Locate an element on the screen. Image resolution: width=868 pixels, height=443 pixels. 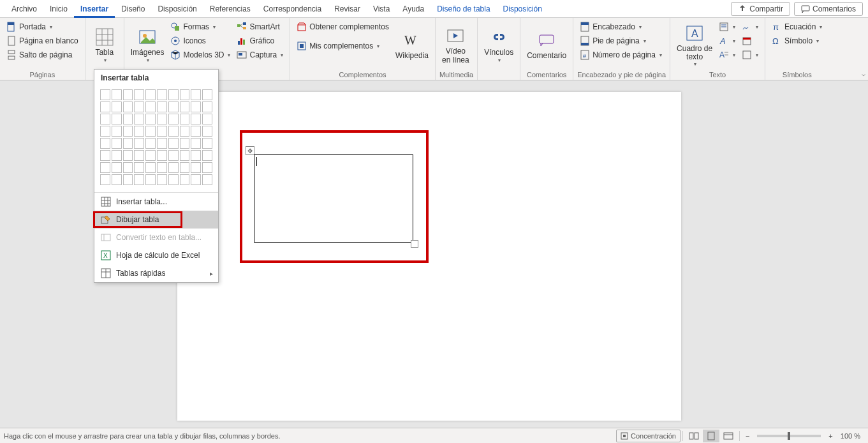
grafico-button: Gráfico is located at coordinates (260, 41).